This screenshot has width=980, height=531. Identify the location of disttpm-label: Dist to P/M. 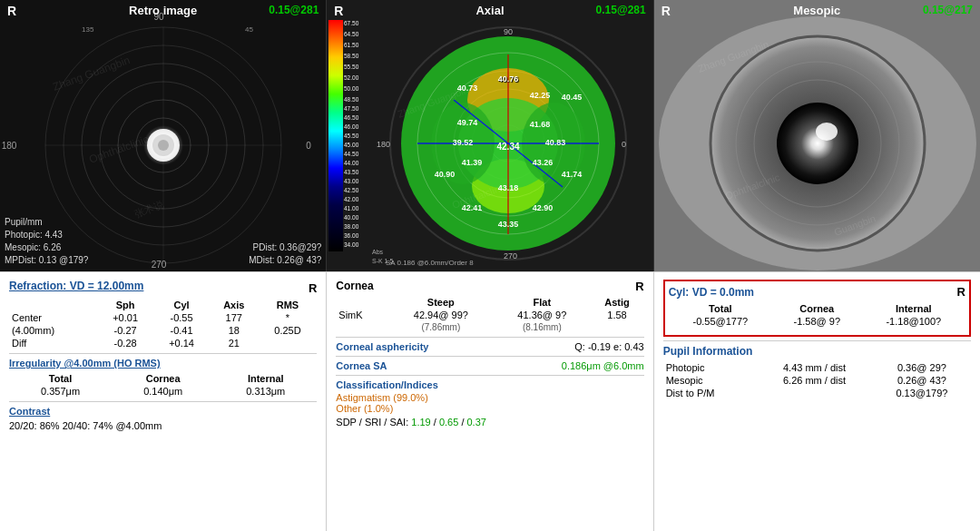
(710, 393).